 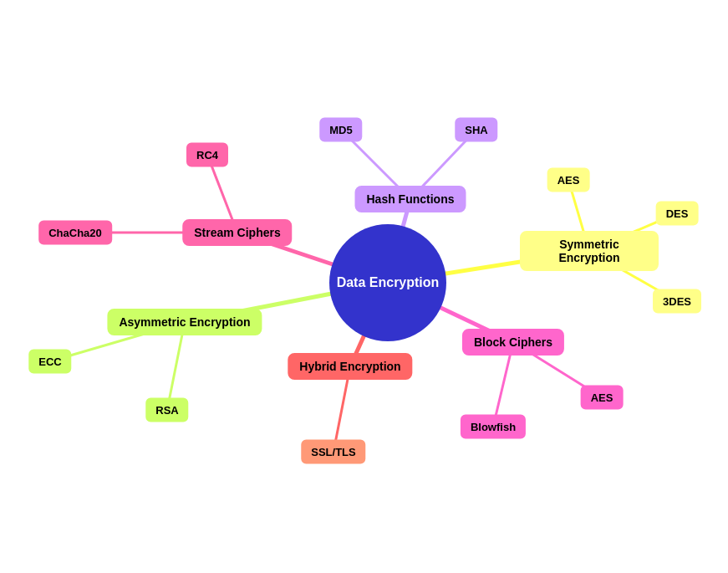 I want to click on aes-sym-node: AES, so click(x=568, y=181).